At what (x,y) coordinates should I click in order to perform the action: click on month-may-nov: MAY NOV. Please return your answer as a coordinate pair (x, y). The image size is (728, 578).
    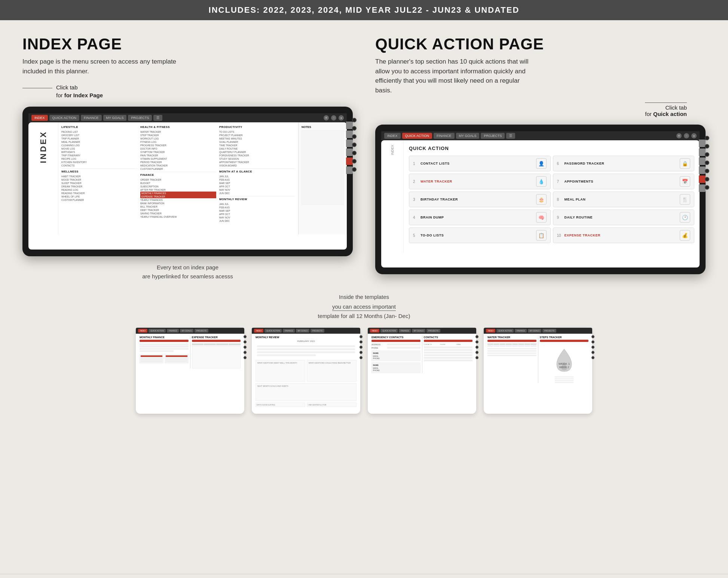
    Looking at the image, I should click on (257, 190).